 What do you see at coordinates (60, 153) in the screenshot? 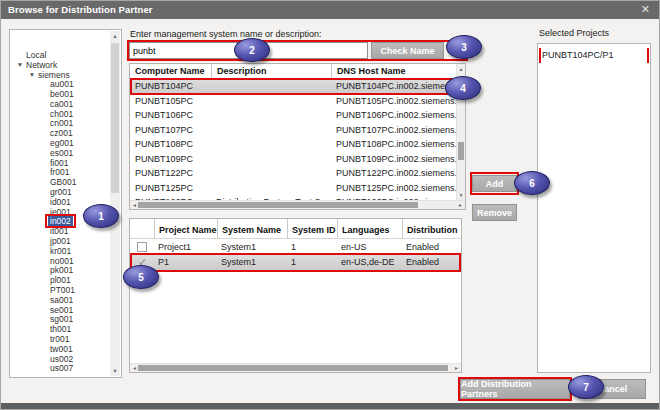
I see `tree-item: ▼ es001` at bounding box center [60, 153].